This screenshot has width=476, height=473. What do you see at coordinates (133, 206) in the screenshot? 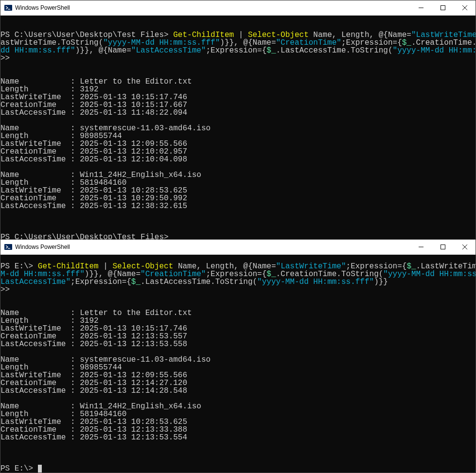
I see `val: 2025-01-13 12:38:32.615` at bounding box center [133, 206].